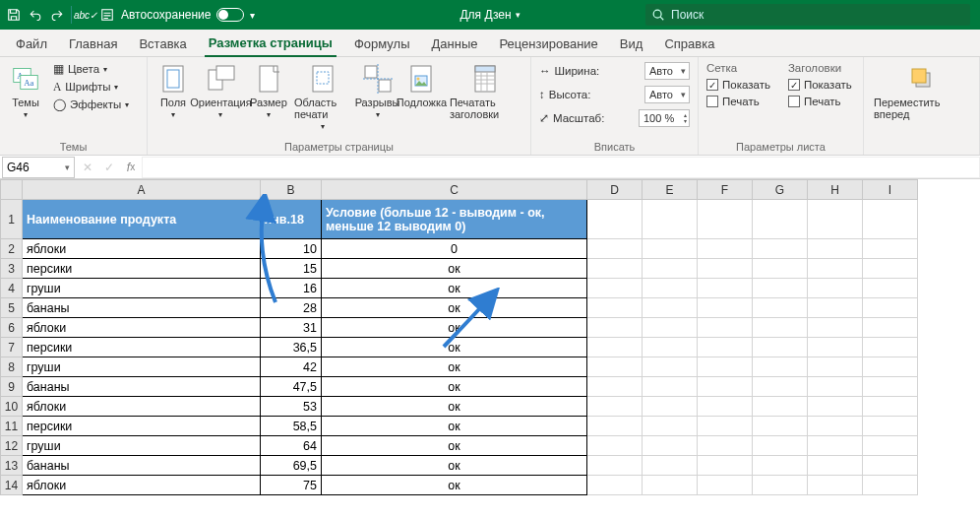 This screenshot has height=519, width=980. What do you see at coordinates (31, 43) in the screenshot?
I see `tab-file: Файл` at bounding box center [31, 43].